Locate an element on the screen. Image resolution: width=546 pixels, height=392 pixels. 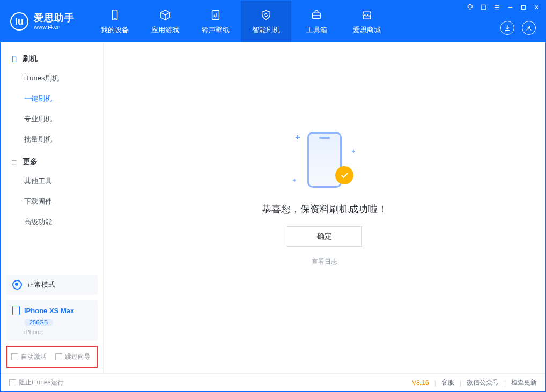
nav-label: 应用游戏 is located at coordinates (165, 30).